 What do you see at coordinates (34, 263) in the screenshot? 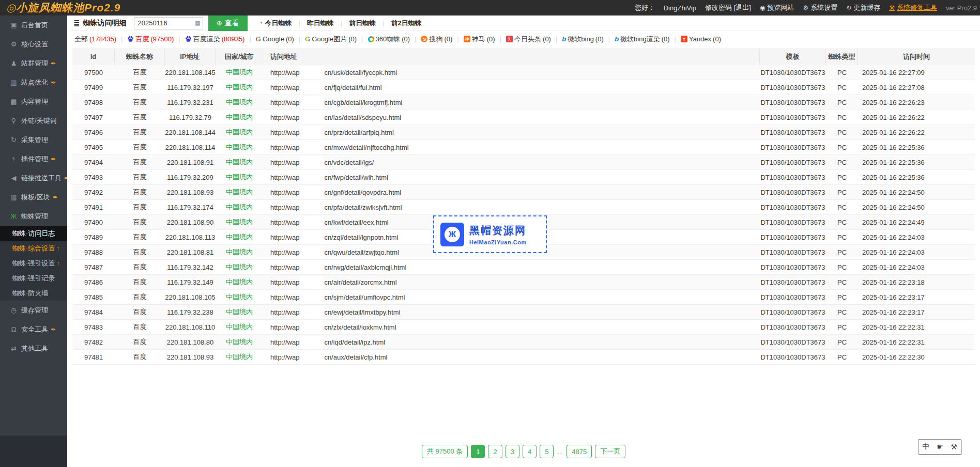
I see `sidebar-item-label: 蜘蛛·强引设置` at bounding box center [34, 263].